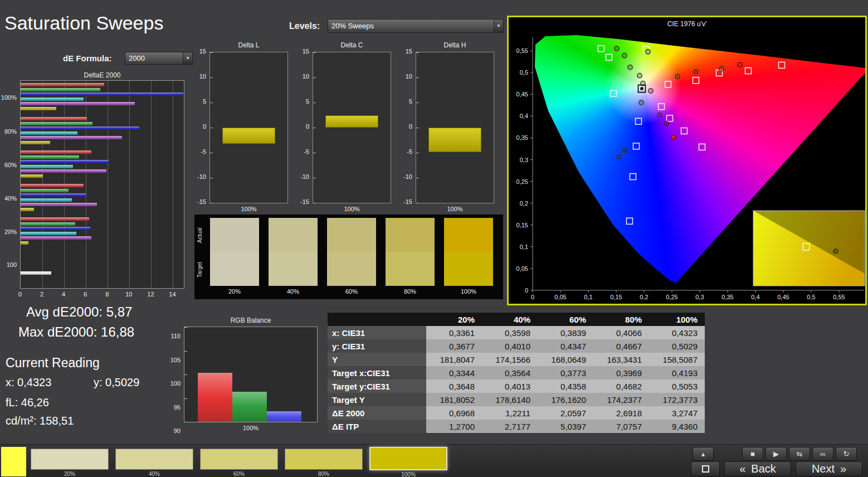  What do you see at coordinates (469, 256) in the screenshot?
I see `swatch-column-100%: 100%` at bounding box center [469, 256].